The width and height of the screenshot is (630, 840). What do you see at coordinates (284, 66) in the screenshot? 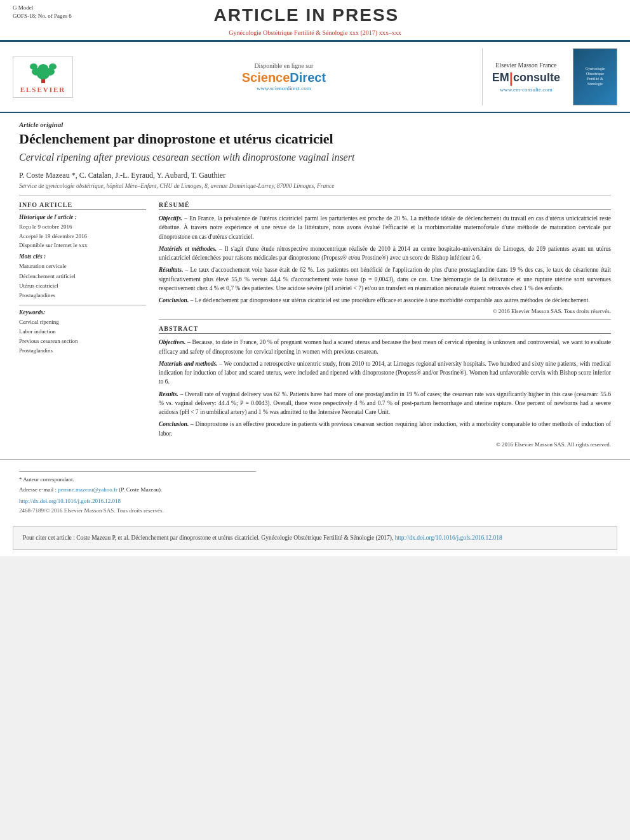
I see `disponible-text: Disponible en ligne sur` at bounding box center [284, 66].